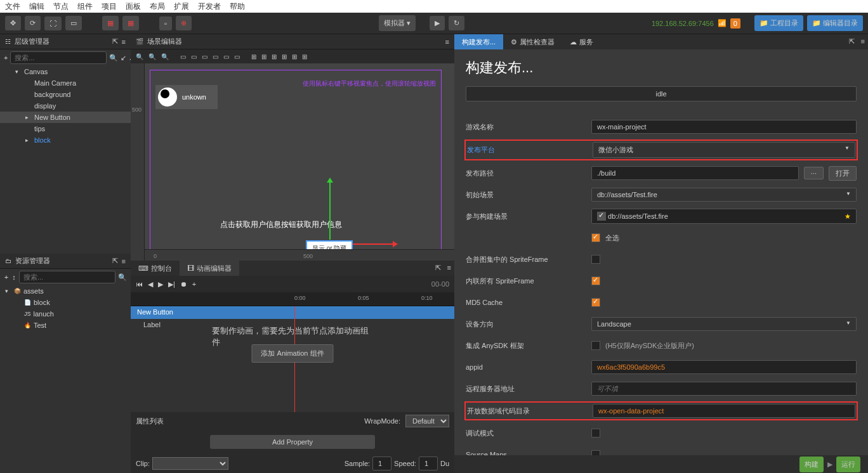 The height and width of the screenshot is (473, 868). I want to click on expand-tool: ⛶, so click(53, 23).